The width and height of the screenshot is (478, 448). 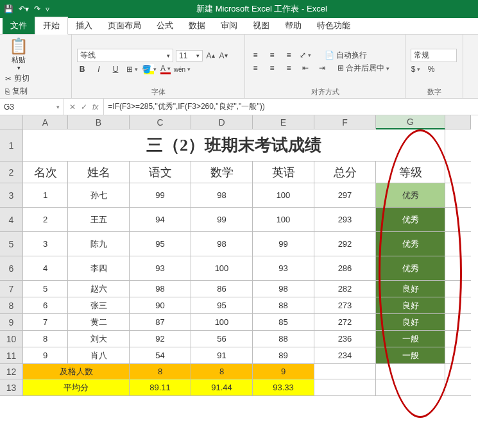 What do you see at coordinates (234, 145) in the screenshot?
I see `sheet-title: 三（2）班期末考试成绩` at bounding box center [234, 145].